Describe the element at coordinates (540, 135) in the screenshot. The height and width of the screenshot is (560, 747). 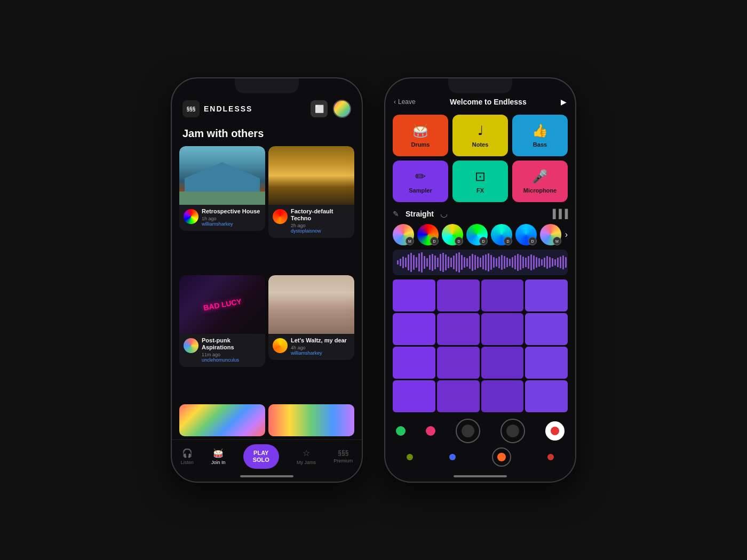
I see `instrument-bass: 👍 Bass` at that location.